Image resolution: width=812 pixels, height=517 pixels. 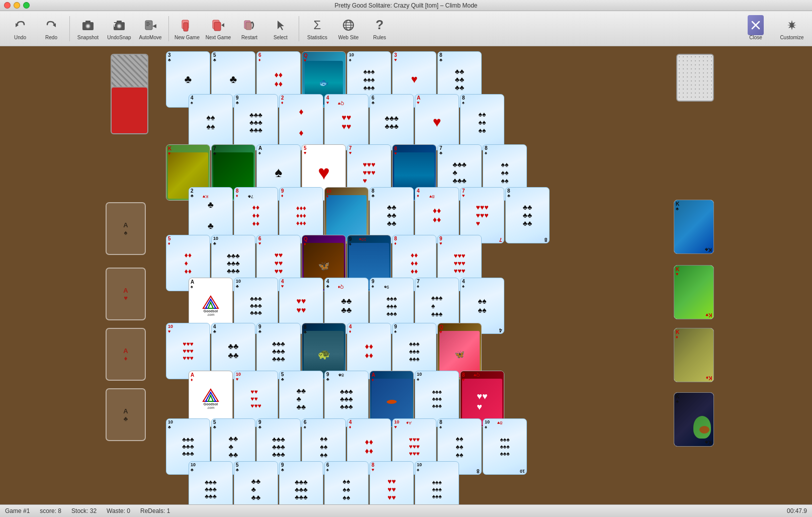 I want to click on king-hearts-right2: K ♥ K♥, so click(x=694, y=292).